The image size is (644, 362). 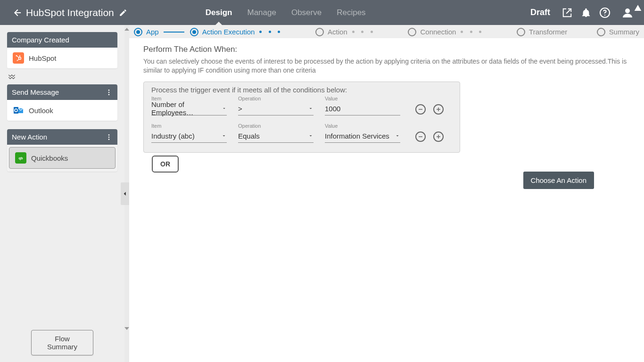 I want to click on condition-item-select: Number of Employees…, so click(x=189, y=109).